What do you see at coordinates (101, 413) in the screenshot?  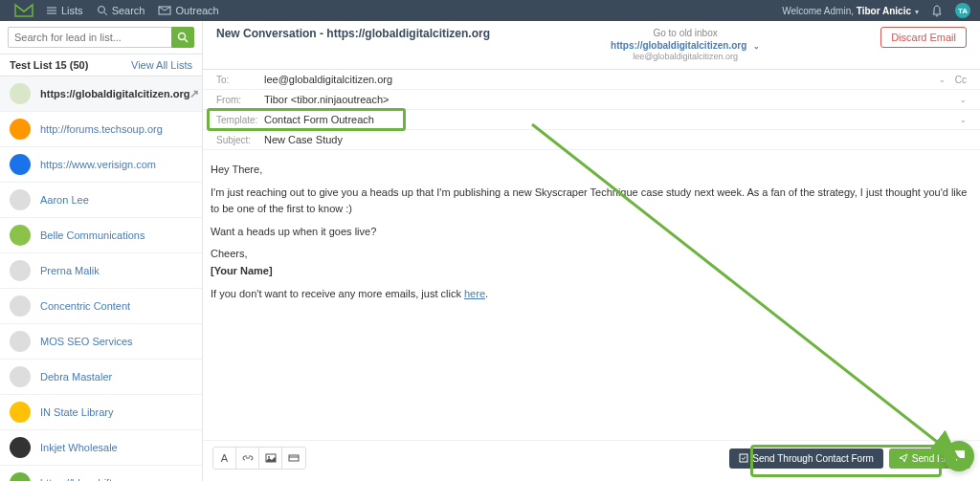 I see `sidebar-item: IN State Library` at bounding box center [101, 413].